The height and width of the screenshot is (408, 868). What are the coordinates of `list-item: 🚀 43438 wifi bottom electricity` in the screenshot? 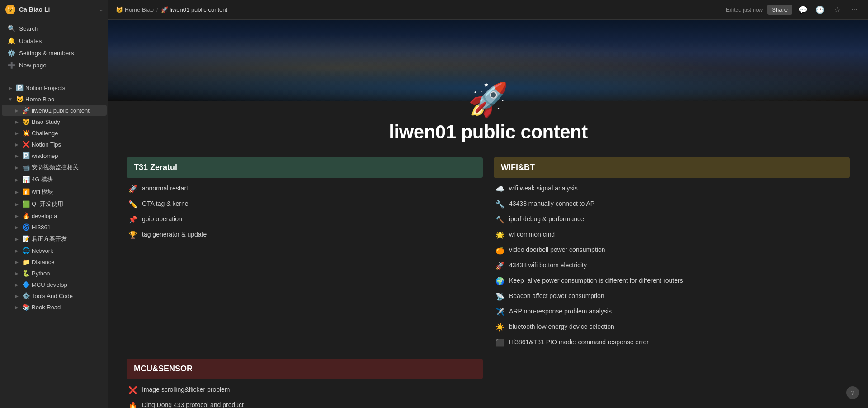 It's located at (672, 266).